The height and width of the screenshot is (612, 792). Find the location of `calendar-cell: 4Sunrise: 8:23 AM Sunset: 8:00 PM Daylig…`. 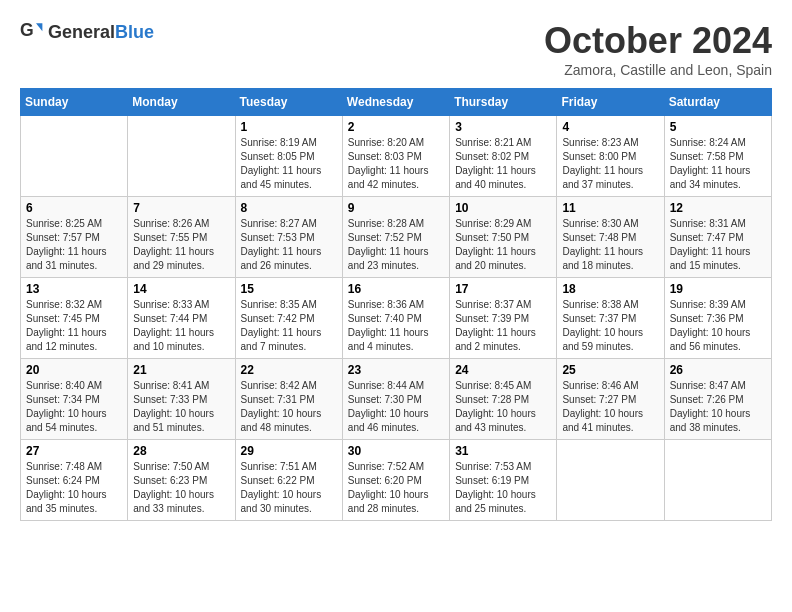

calendar-cell: 4Sunrise: 8:23 AM Sunset: 8:00 PM Daylig… is located at coordinates (610, 156).